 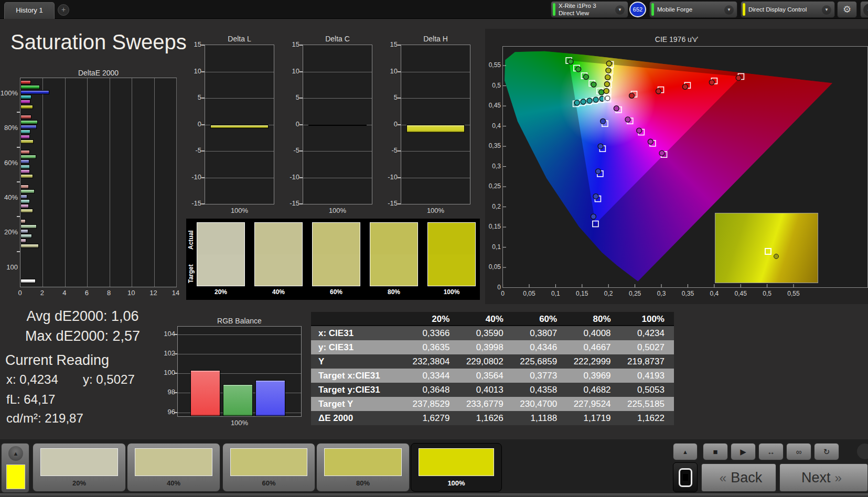 I want to click on saturation-button-100%: 100%, so click(x=456, y=468).